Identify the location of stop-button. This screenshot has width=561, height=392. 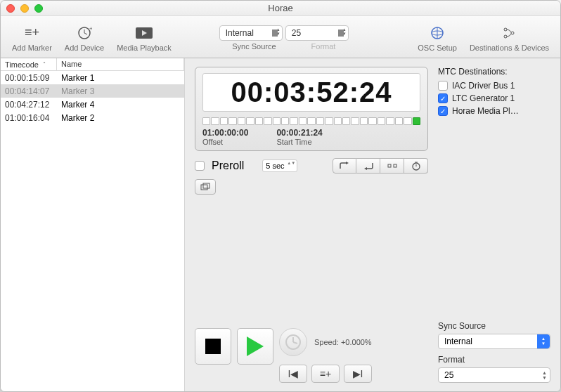
(213, 346).